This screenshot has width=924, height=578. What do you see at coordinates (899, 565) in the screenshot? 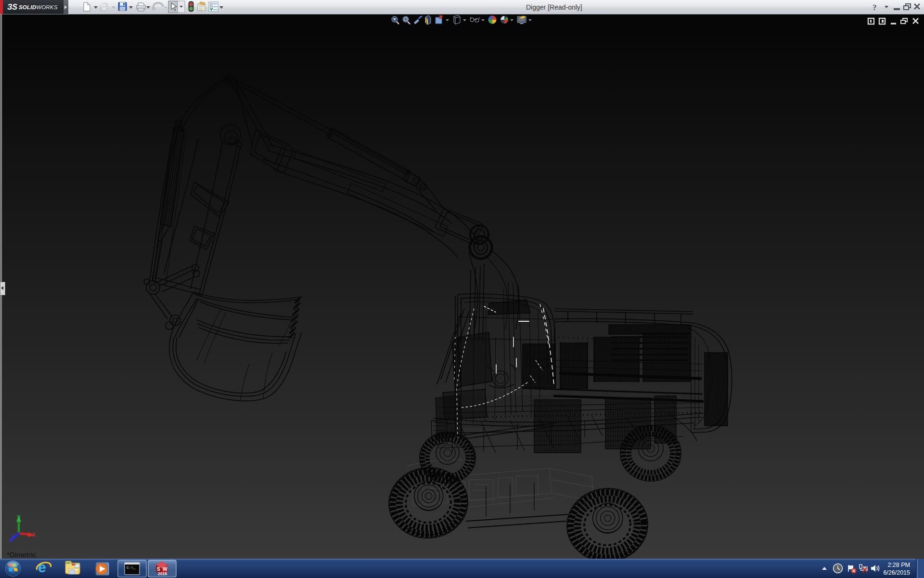
I see `svg-text: 2:28 PM` at bounding box center [899, 565].